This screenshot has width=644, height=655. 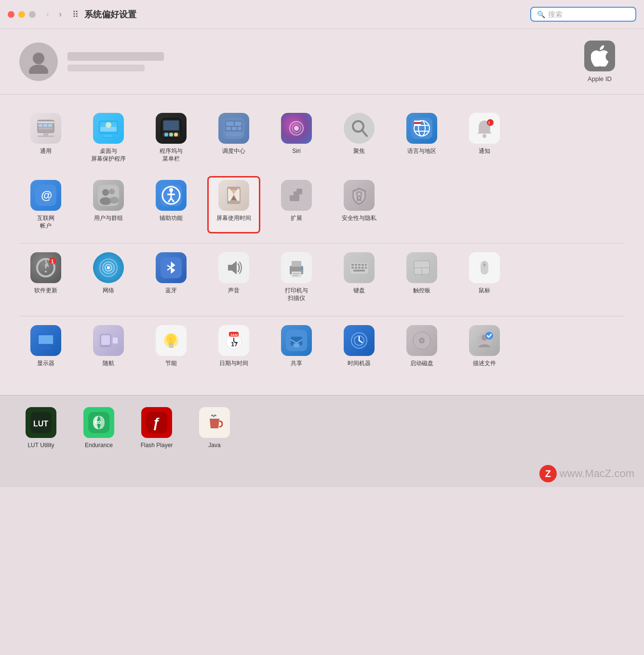 What do you see at coordinates (234, 277) in the screenshot?
I see `pref-item-sound: 声音` at bounding box center [234, 277].